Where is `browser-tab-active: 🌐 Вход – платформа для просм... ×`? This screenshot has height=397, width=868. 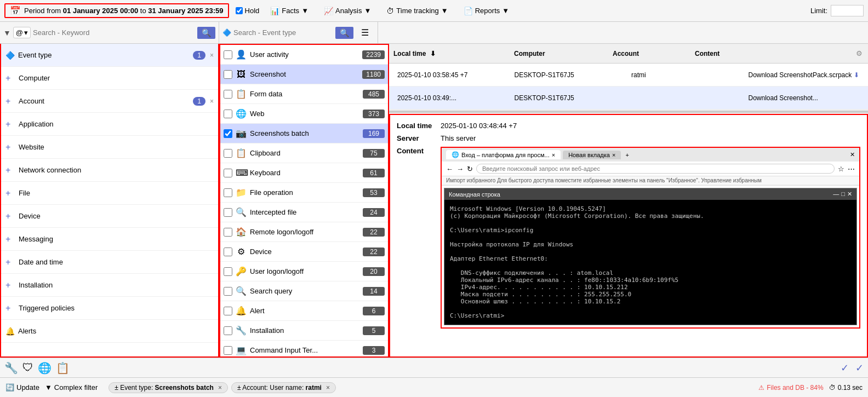
browser-tab-active: 🌐 Вход – платформа для просм... × is located at coordinates (503, 154).